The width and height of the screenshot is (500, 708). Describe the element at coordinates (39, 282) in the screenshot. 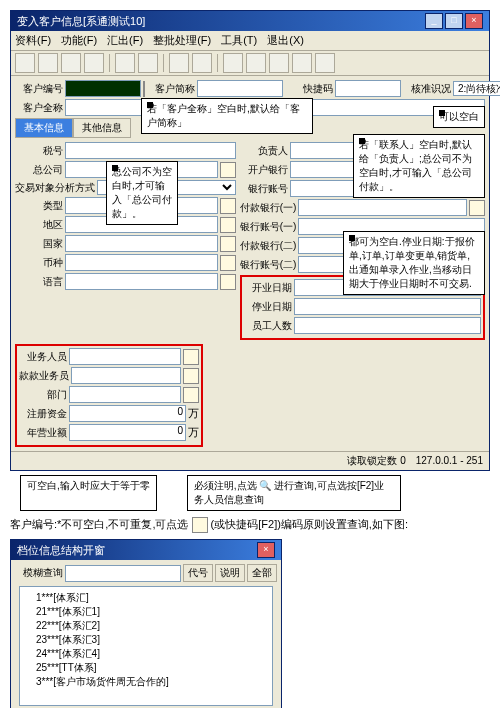

I see `lang-label: 语言` at that location.